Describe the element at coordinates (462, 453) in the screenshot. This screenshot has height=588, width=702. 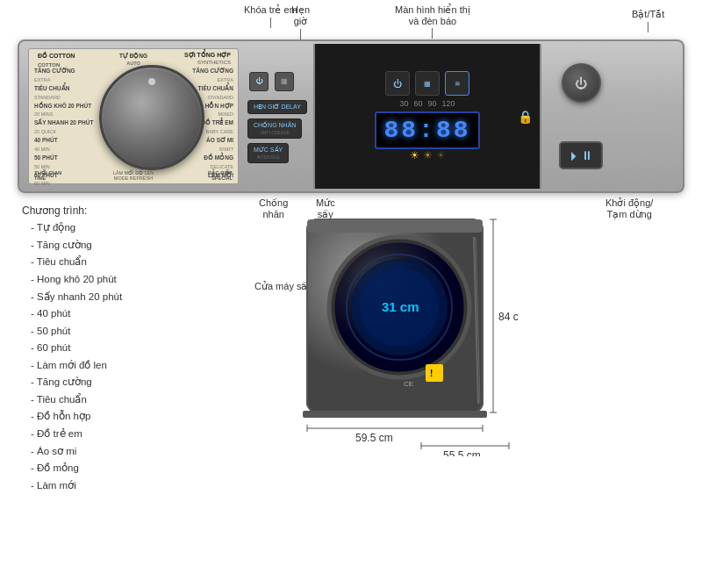
I see `svg-text: 55.5 cm` at that location.